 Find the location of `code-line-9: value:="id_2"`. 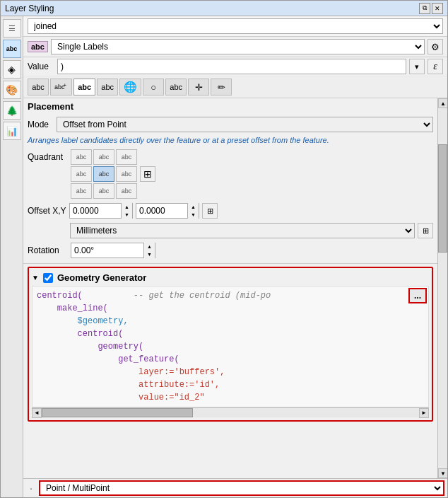

code-line-9: value:="id_2" is located at coordinates (121, 398).